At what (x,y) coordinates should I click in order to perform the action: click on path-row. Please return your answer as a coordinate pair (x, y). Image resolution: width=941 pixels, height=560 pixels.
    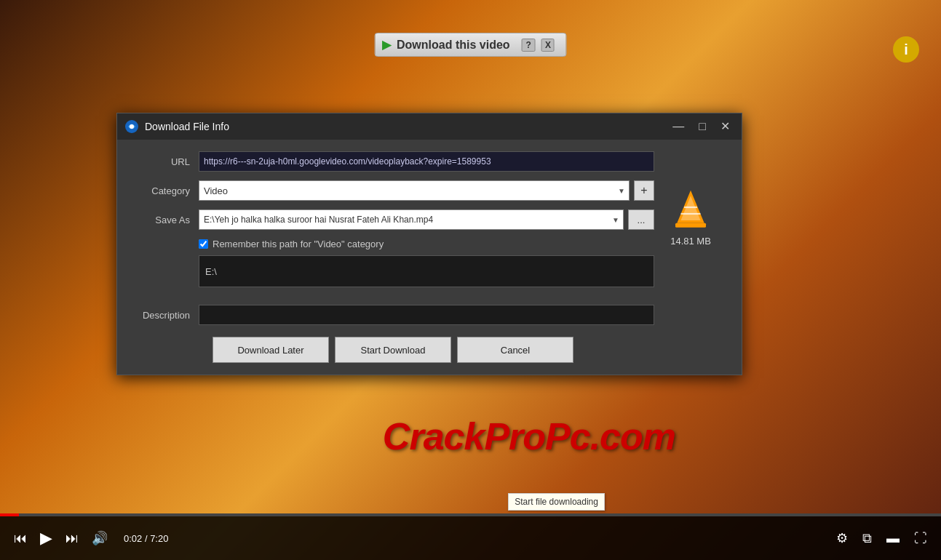
    Looking at the image, I should click on (393, 276).